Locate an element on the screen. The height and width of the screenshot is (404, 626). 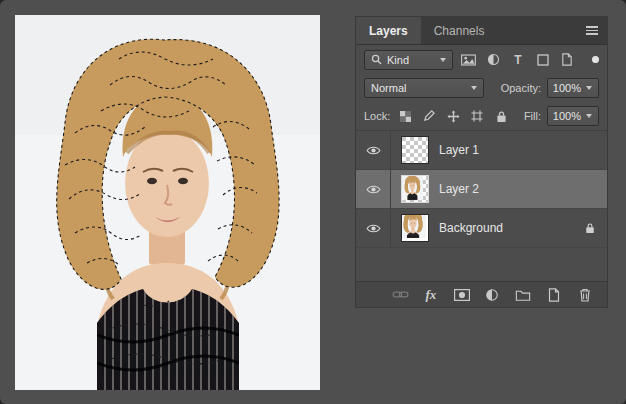
link-layers-button is located at coordinates (400, 295).